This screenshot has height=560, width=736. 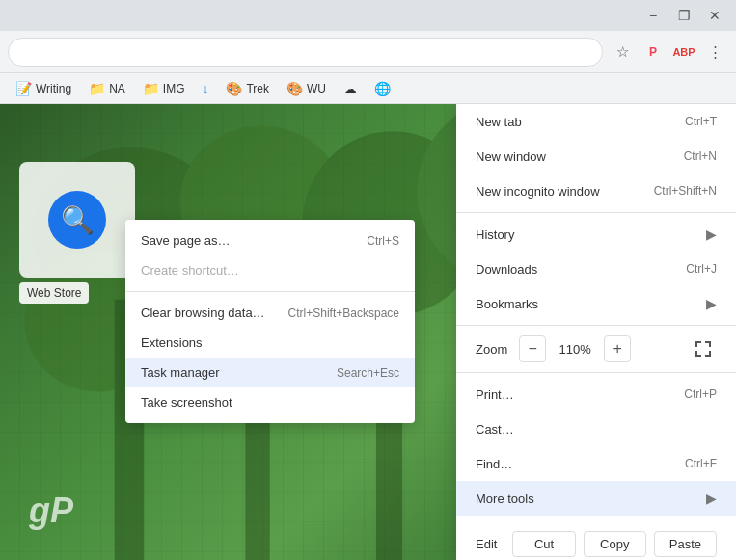 What do you see at coordinates (77, 220) in the screenshot?
I see `search-circle: 🔍` at bounding box center [77, 220].